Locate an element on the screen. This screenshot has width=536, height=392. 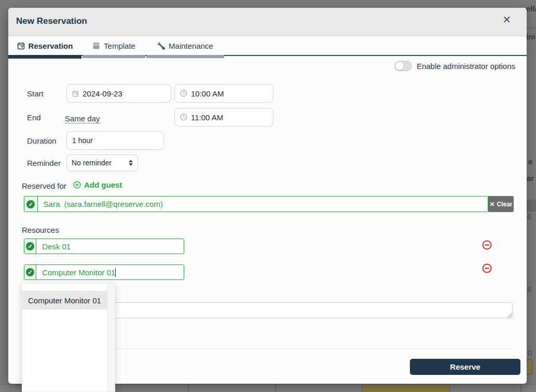
reserved-for-label: Reserved for is located at coordinates (44, 186).